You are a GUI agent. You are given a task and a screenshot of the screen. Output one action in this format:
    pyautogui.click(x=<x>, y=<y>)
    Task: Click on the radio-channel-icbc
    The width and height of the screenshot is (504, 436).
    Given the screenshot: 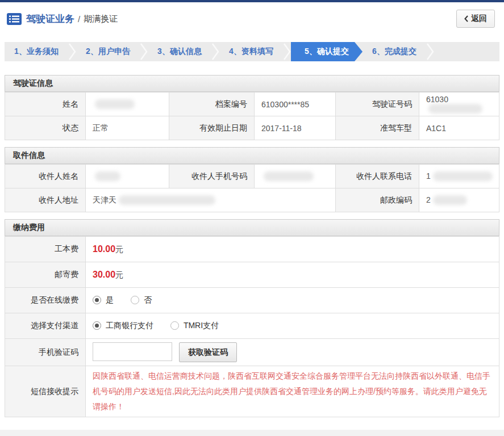 What is the action you would take?
    pyautogui.click(x=97, y=326)
    